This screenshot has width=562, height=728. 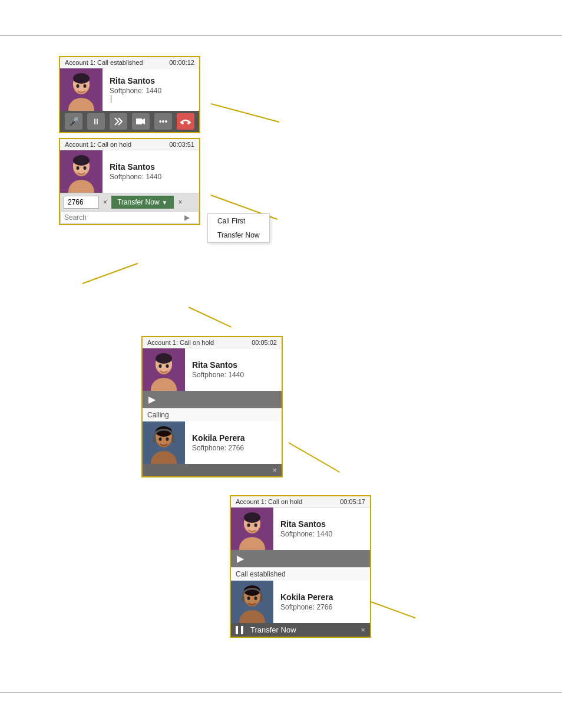 I want to click on transfer-button, so click(x=118, y=121).